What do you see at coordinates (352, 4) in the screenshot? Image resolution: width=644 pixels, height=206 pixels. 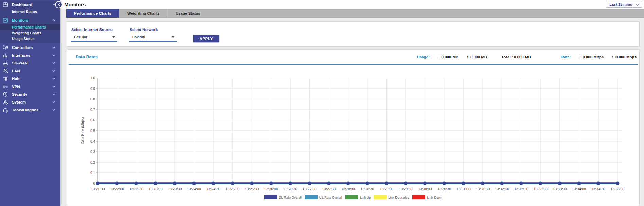 I see `top-header: Monitors Last 15 mins` at bounding box center [352, 4].